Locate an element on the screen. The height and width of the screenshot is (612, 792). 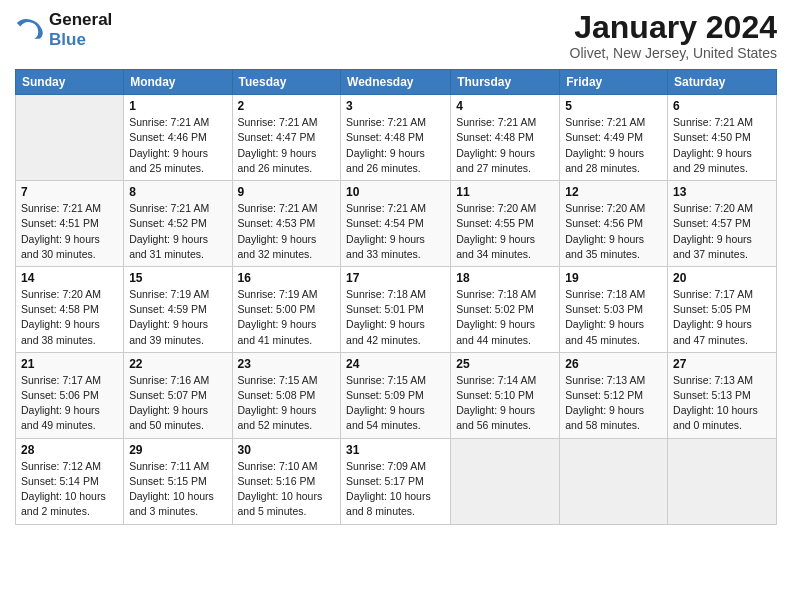
calendar-cell: 27Sunrise: 7:13 AMSunset: 5:13 PMDayligh… is located at coordinates (722, 395).